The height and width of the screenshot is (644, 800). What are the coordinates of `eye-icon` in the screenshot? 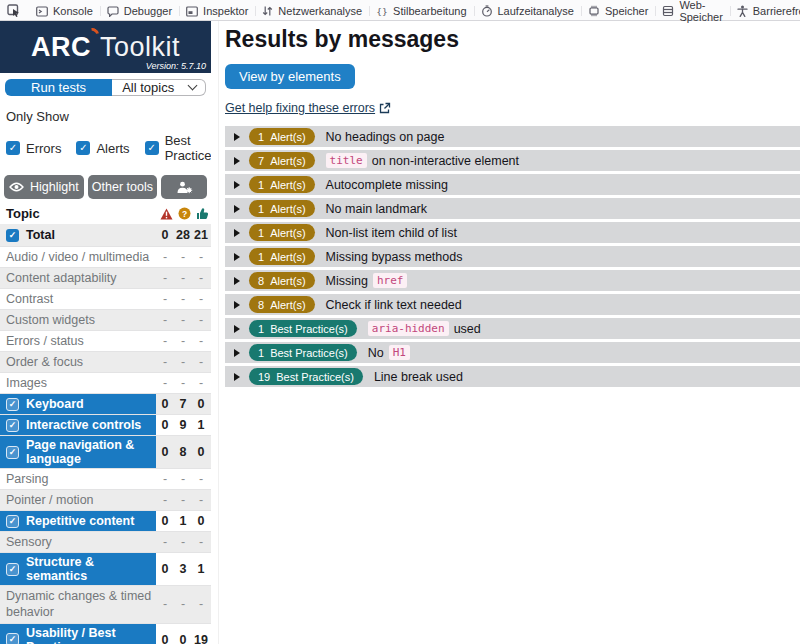 It's located at (16, 187).